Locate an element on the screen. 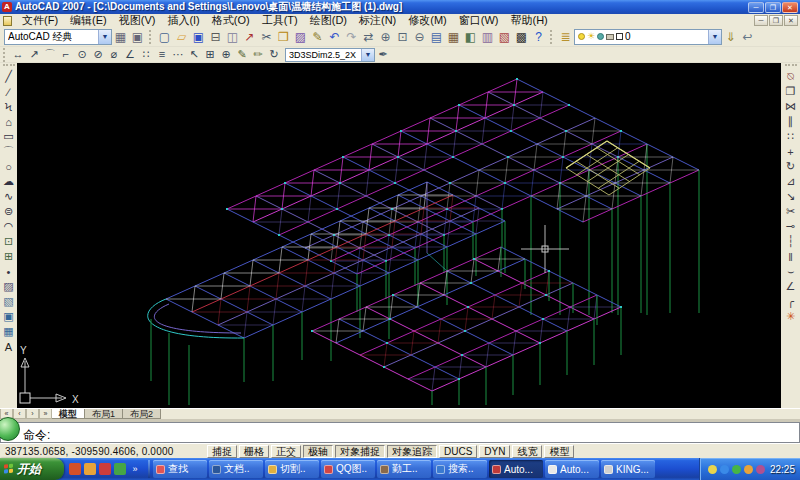 This screenshot has height=480, width=800. quick-dimension-icon: ∷ is located at coordinates (146, 55).